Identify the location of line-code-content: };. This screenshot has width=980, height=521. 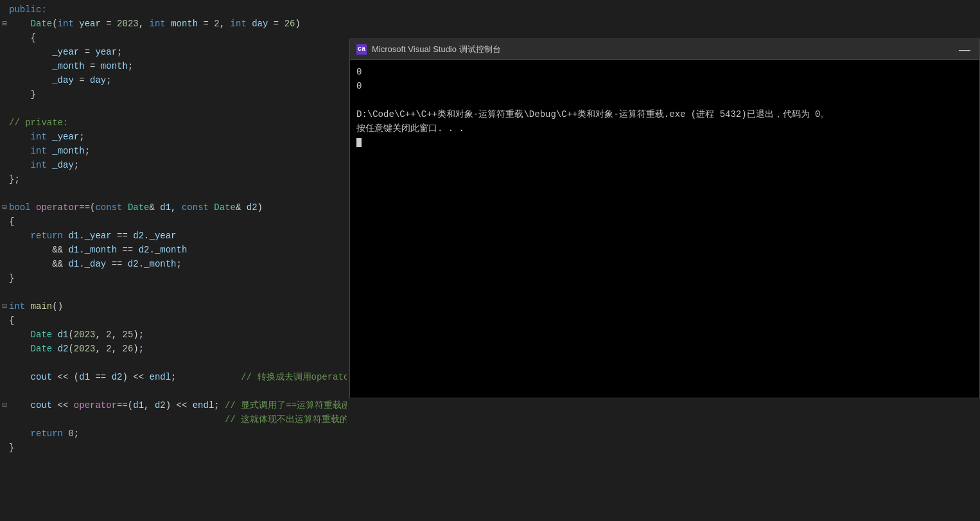
(178, 179).